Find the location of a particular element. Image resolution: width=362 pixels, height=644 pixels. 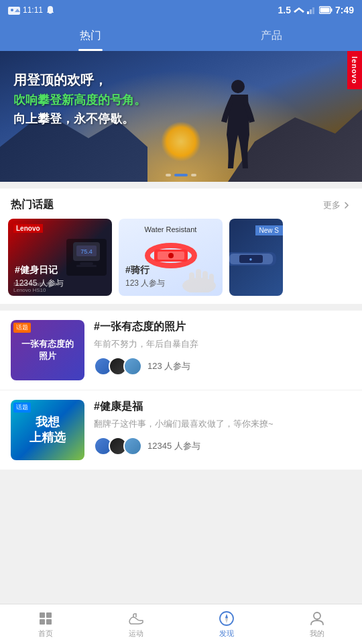

more-button: 更多 is located at coordinates (337, 205).